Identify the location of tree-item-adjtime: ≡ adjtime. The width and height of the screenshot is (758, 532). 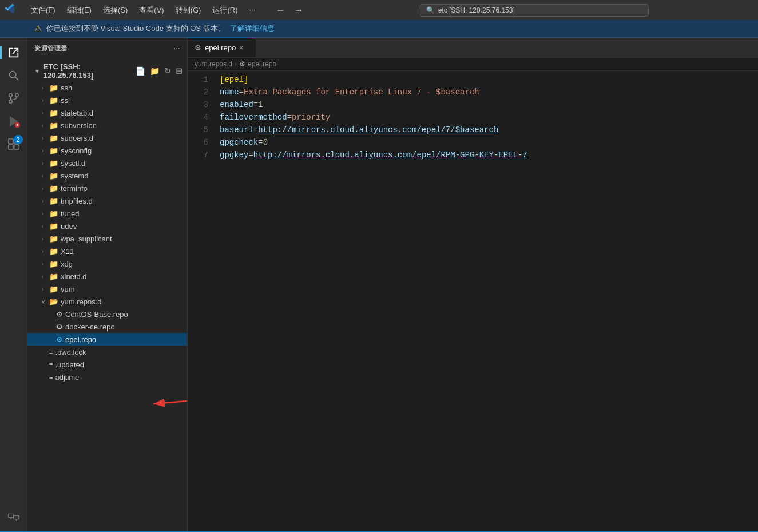
(108, 377).